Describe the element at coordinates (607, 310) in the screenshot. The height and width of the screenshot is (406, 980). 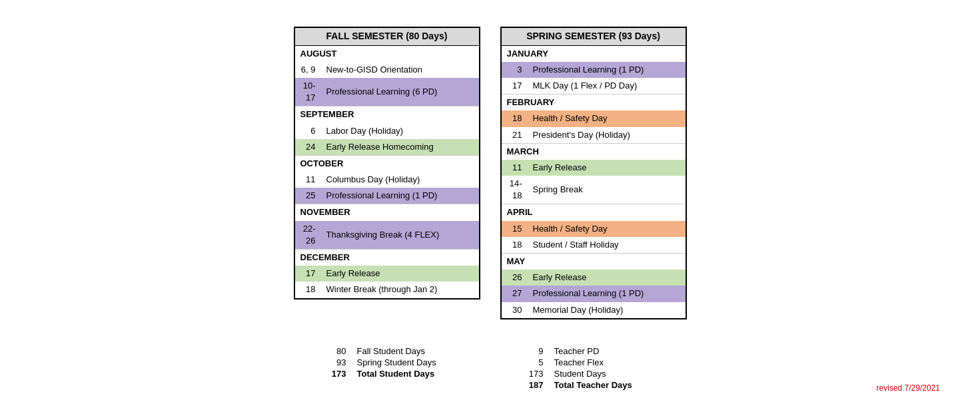
I see `event-label: Memorial Day (Holiday)` at that location.